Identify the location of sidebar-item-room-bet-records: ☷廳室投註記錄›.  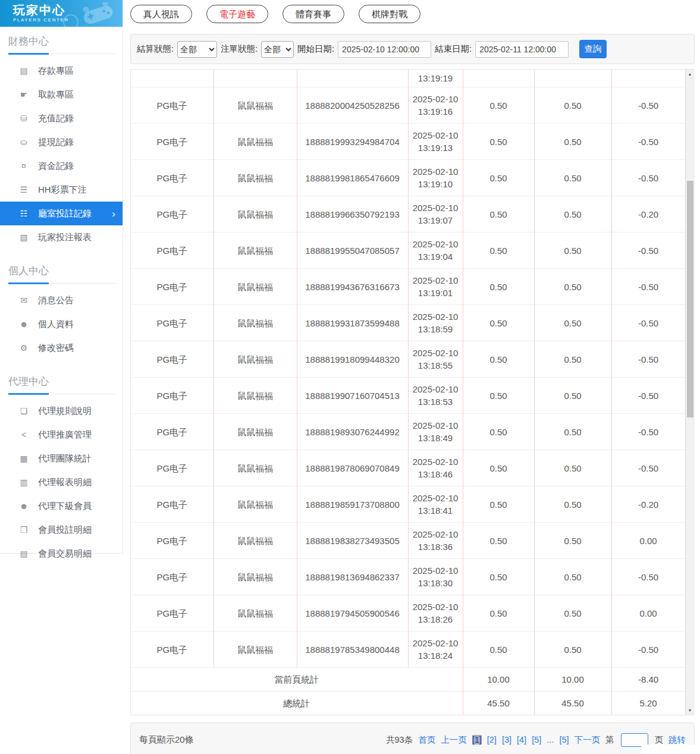
(61, 213).